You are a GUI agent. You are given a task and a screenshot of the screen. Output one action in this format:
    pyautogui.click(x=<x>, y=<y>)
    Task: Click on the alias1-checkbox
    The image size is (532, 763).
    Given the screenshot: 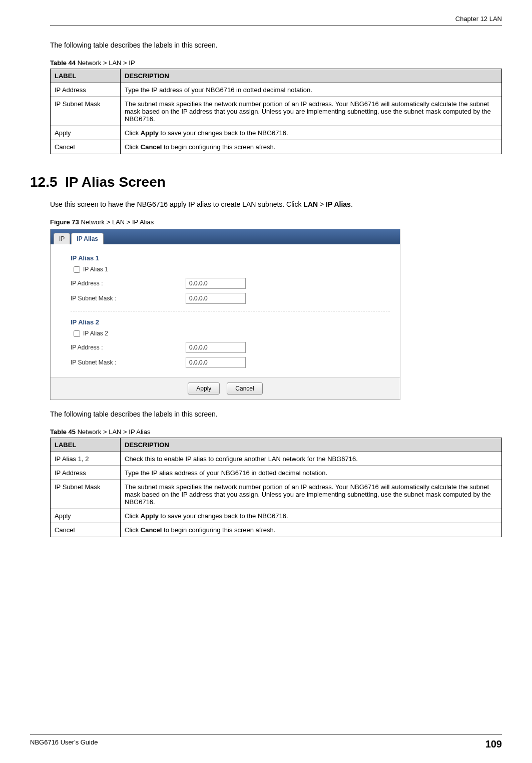 What is the action you would take?
    pyautogui.click(x=77, y=269)
    